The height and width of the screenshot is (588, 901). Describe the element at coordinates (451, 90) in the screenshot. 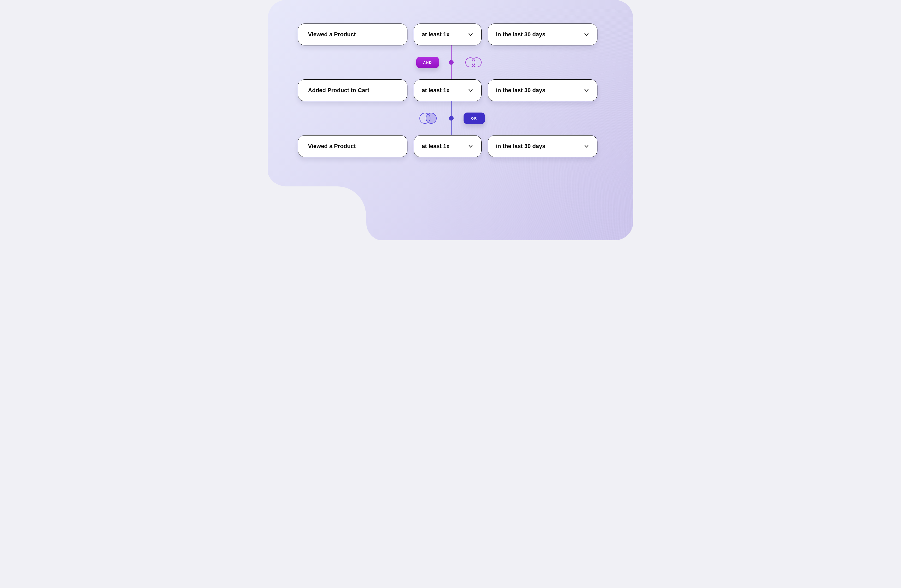

I see `rule-row: Added Product to Cart at least 1x in the…` at that location.